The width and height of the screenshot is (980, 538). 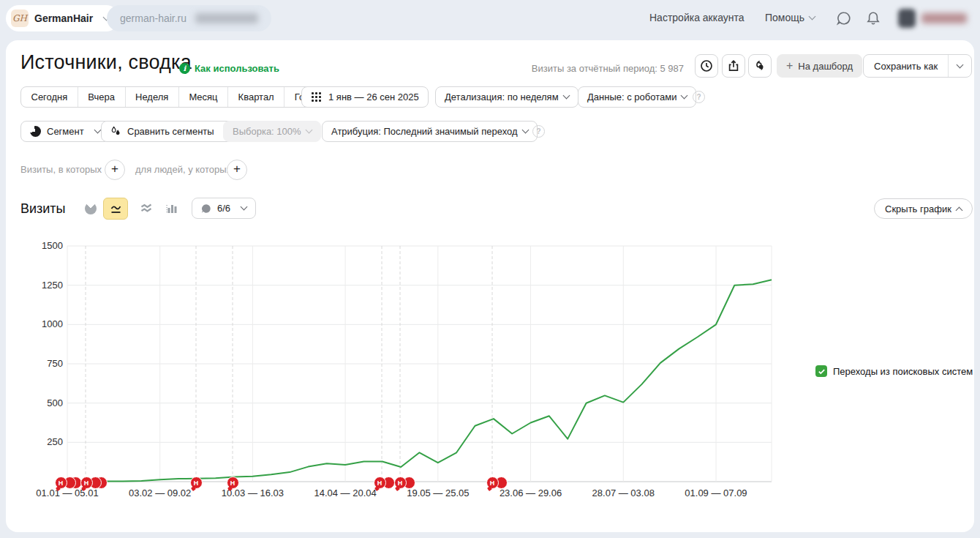 I want to click on area-chart-icon, so click(x=146, y=209).